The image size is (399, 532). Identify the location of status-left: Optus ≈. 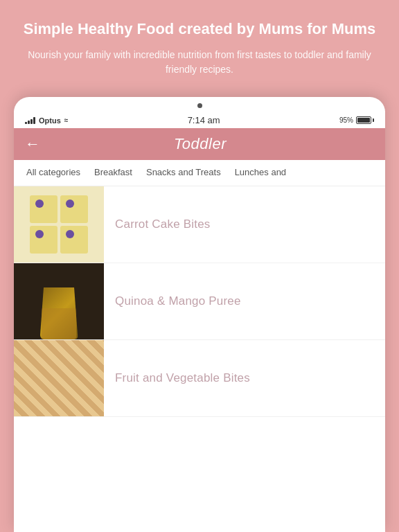
(46, 121).